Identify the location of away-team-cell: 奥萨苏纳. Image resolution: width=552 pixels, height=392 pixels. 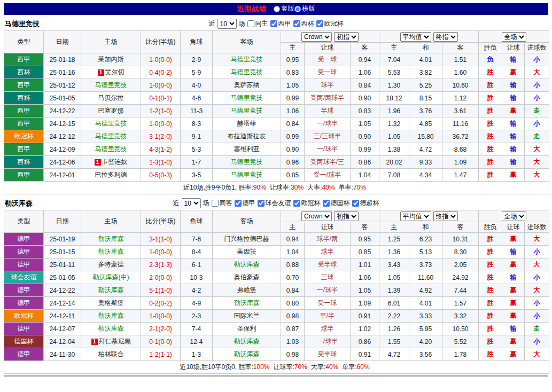
(247, 85).